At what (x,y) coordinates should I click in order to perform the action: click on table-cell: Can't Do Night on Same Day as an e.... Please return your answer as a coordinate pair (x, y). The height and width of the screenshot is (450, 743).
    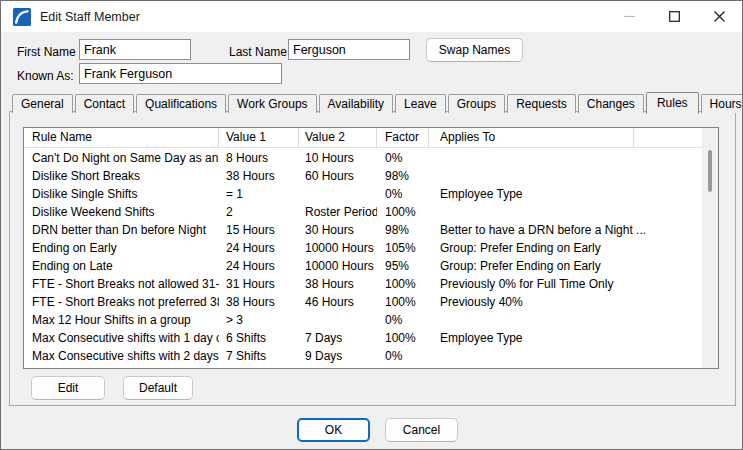
    Looking at the image, I should click on (122, 158).